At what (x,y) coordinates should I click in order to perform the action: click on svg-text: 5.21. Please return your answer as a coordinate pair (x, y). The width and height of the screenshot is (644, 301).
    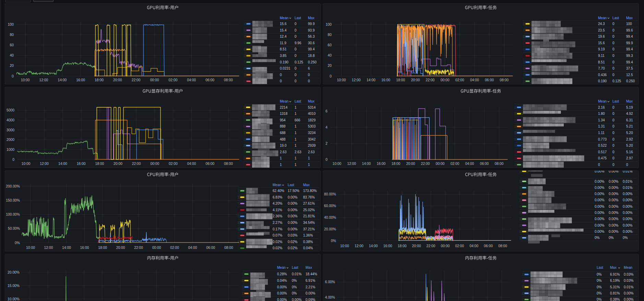
    Looking at the image, I should click on (630, 126).